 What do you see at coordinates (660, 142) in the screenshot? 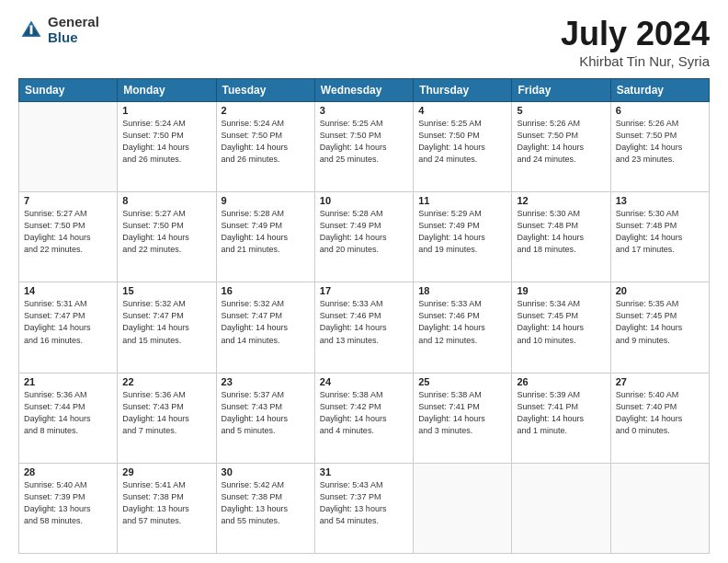
I see `day-info: Sunrise: 5:26 AM Sunset: 7:50 PM Dayligh…` at bounding box center [660, 142].